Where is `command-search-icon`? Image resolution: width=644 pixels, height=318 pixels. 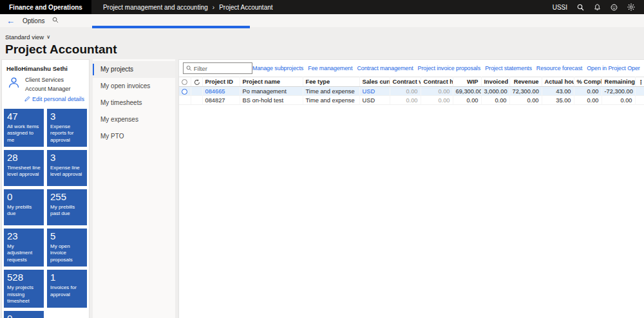 command-search-icon is located at coordinates (55, 21).